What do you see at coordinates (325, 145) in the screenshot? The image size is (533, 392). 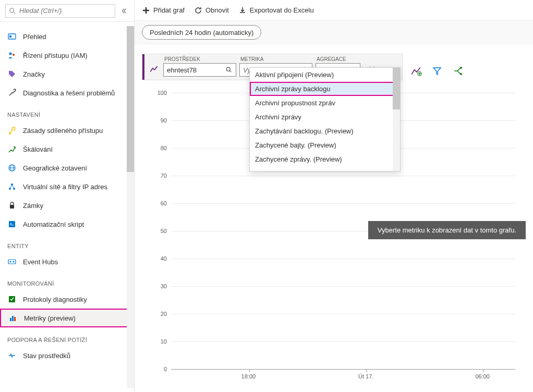 I see `dropdown-item: Zachycené bajty. (Preview)` at bounding box center [325, 145].